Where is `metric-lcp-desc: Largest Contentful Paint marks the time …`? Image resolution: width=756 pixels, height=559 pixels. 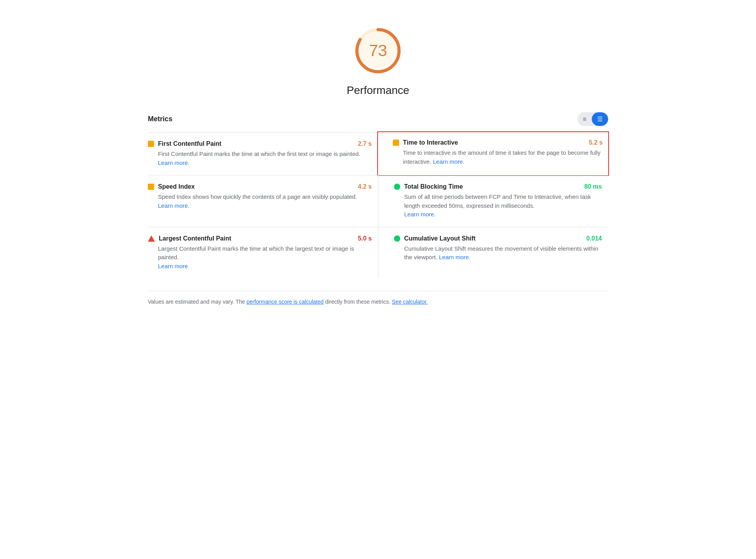
metric-lcp-desc: Largest Contentful Paint marks the time … is located at coordinates (260, 258).